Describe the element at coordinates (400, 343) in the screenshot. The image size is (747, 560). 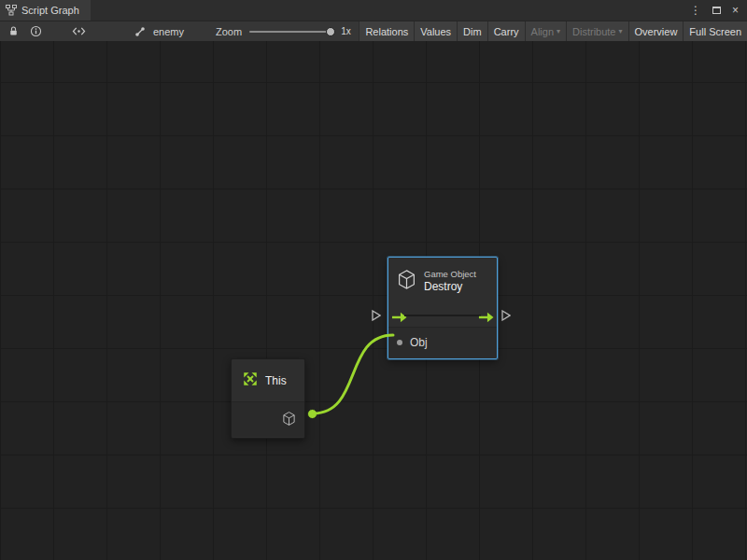
I see `obj-input-port` at that location.